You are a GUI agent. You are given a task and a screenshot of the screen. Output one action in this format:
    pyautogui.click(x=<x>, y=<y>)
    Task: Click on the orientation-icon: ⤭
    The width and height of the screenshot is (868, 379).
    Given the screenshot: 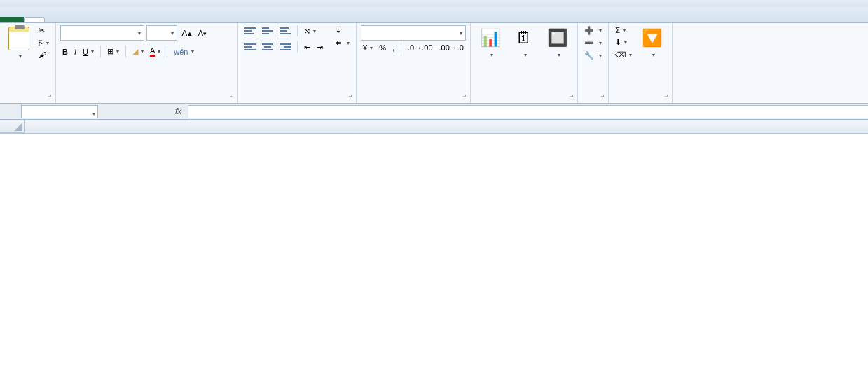 What is the action you would take?
    pyautogui.click(x=307, y=31)
    